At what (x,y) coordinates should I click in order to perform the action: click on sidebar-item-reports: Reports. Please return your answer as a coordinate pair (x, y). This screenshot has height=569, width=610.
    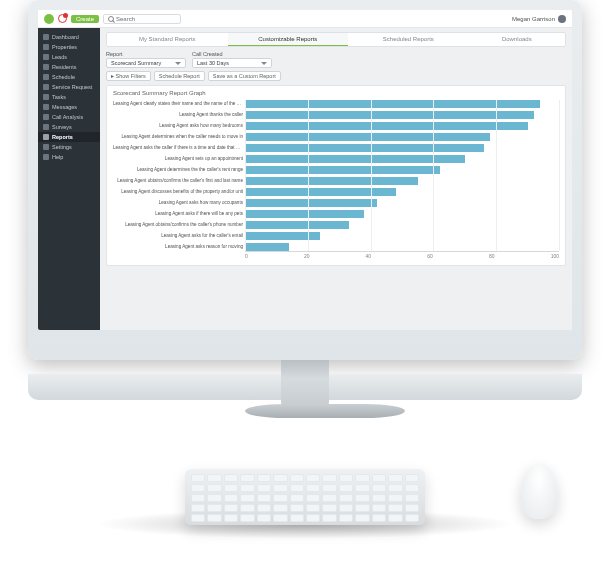
    Looking at the image, I should click on (69, 137).